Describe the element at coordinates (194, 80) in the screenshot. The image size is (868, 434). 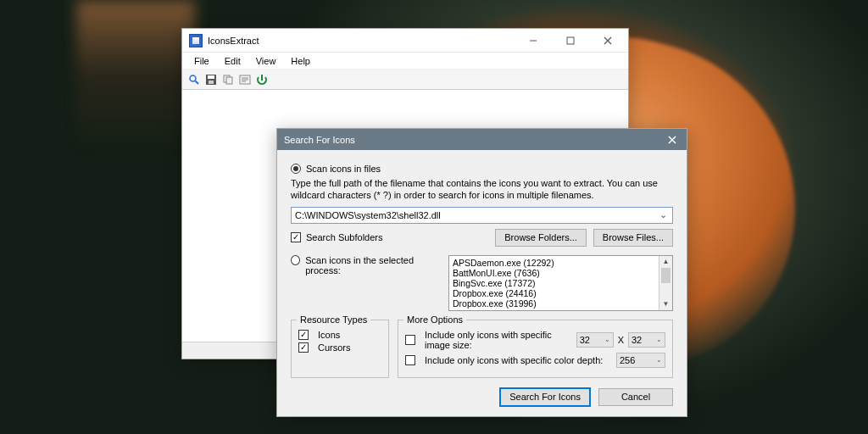
I see `search-icon` at that location.